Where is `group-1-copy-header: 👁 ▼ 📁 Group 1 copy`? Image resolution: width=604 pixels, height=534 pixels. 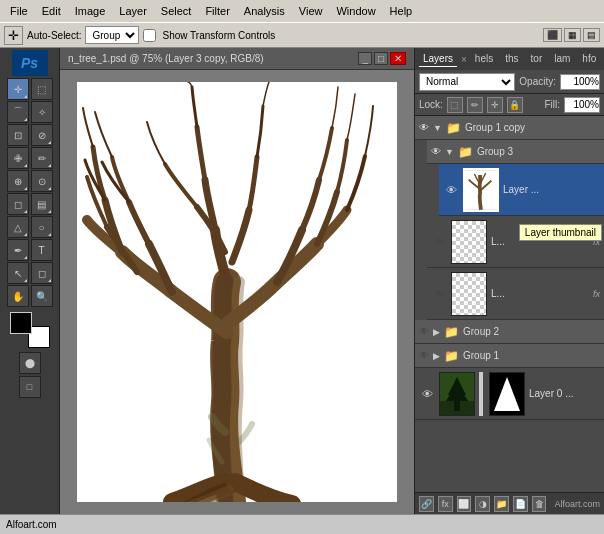
group-1-copy-header: 👁 ▼ 📁 Group 1 copy is located at coordinates (510, 128).